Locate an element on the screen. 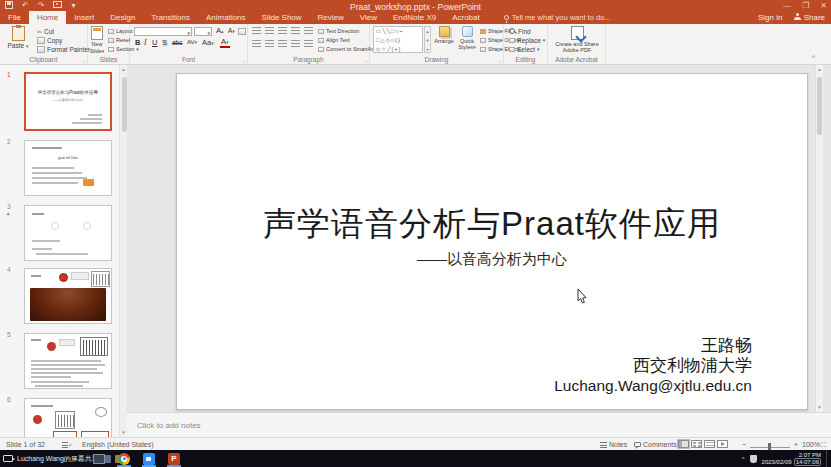 Image resolution: width=831 pixels, height=467 pixels. tab-slide-show: Slide Show is located at coordinates (282, 18).